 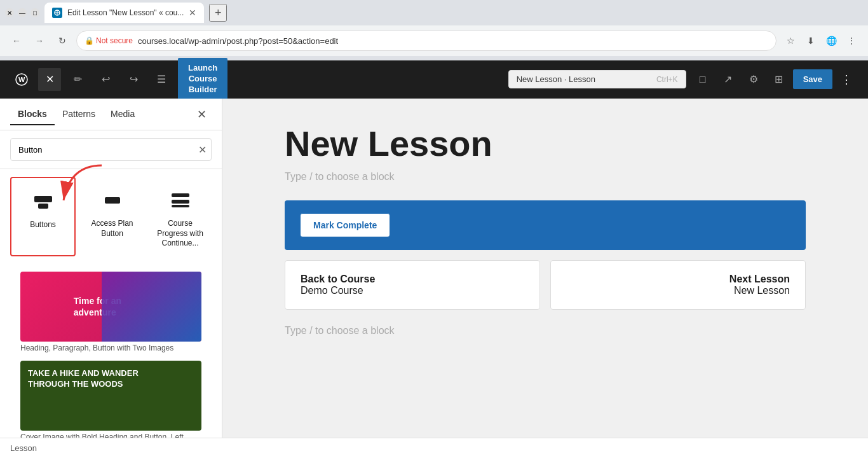 I want to click on block-icon-access-plan, so click(x=112, y=200).